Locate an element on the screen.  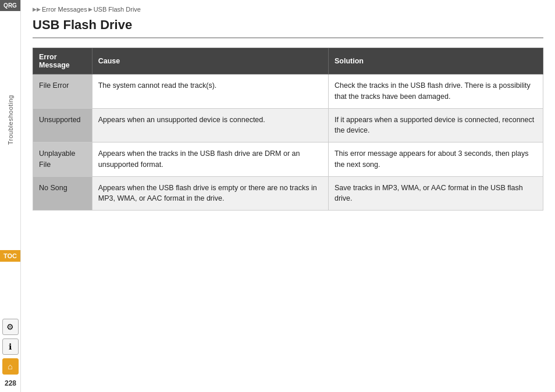
table-row: No SongAppears when the USB flash drive … is located at coordinates (289, 193).